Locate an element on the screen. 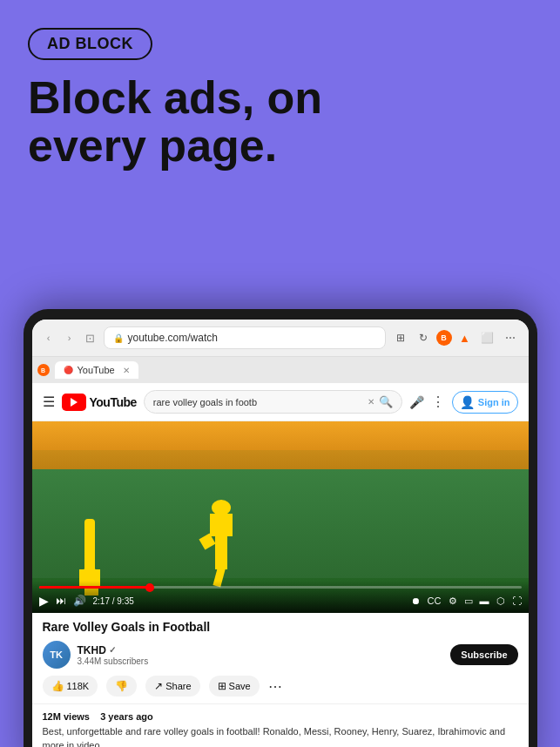 The image size is (560, 747). nav-reload: ⊡ is located at coordinates (91, 338).